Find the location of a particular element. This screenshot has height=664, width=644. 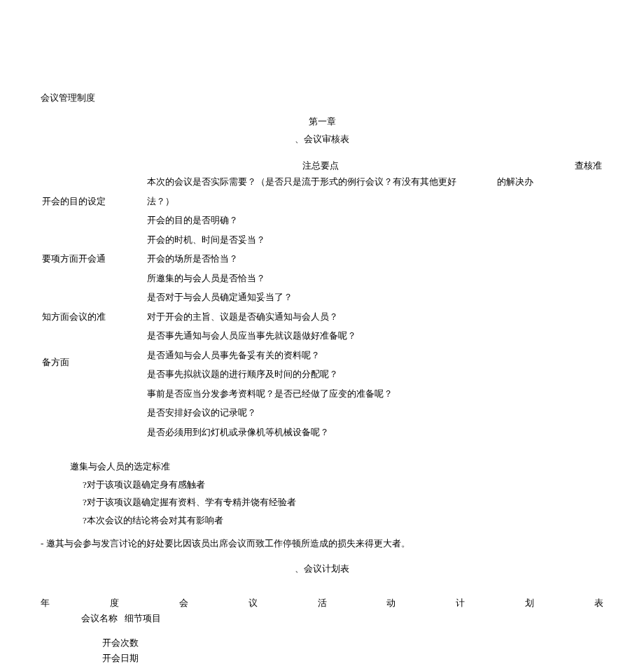

group-label: 知方面会议的准 is located at coordinates (93, 316).